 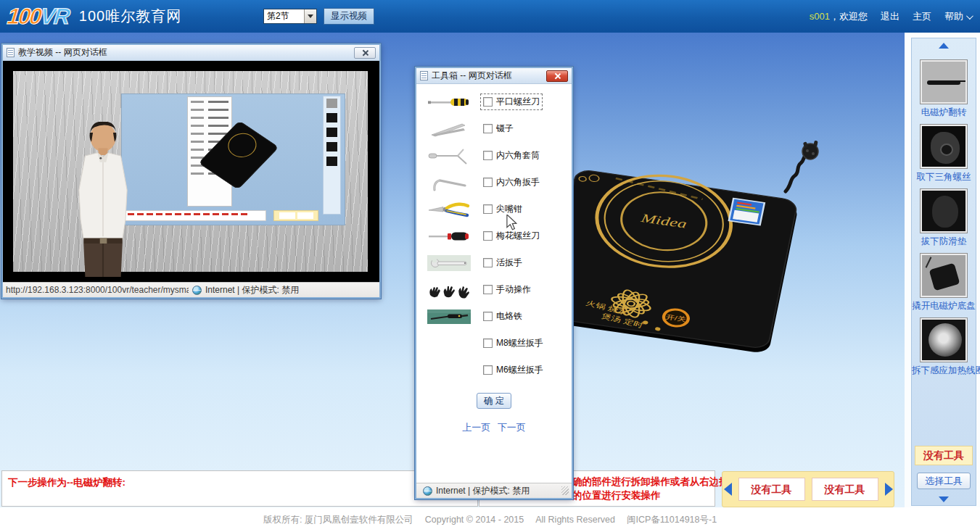 I want to click on tool-option: 梅花螺丝刀, so click(x=511, y=236).